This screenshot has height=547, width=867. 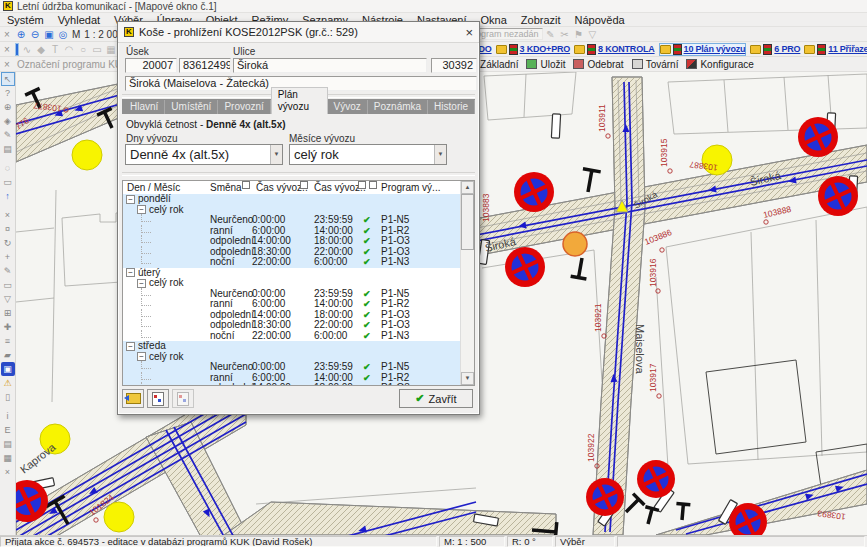 I want to click on filter-icon: ▽, so click(x=8, y=299).